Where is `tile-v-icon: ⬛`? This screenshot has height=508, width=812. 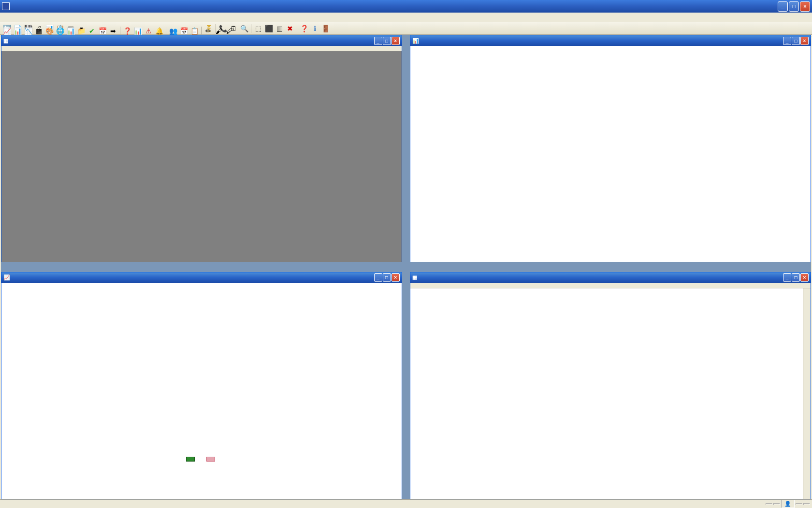 tile-v-icon: ⬛ is located at coordinates (269, 29).